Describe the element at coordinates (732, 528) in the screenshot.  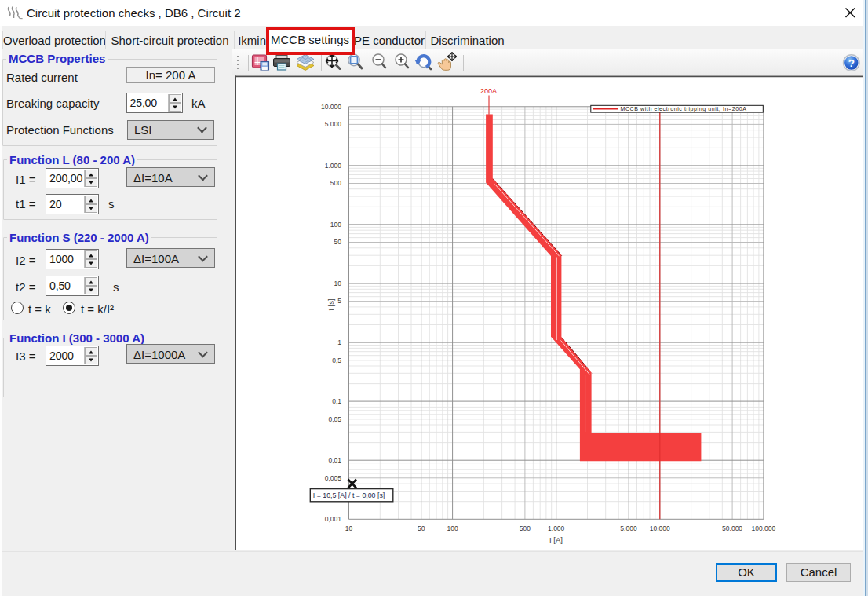
I see `svg-text: 50.000` at that location.